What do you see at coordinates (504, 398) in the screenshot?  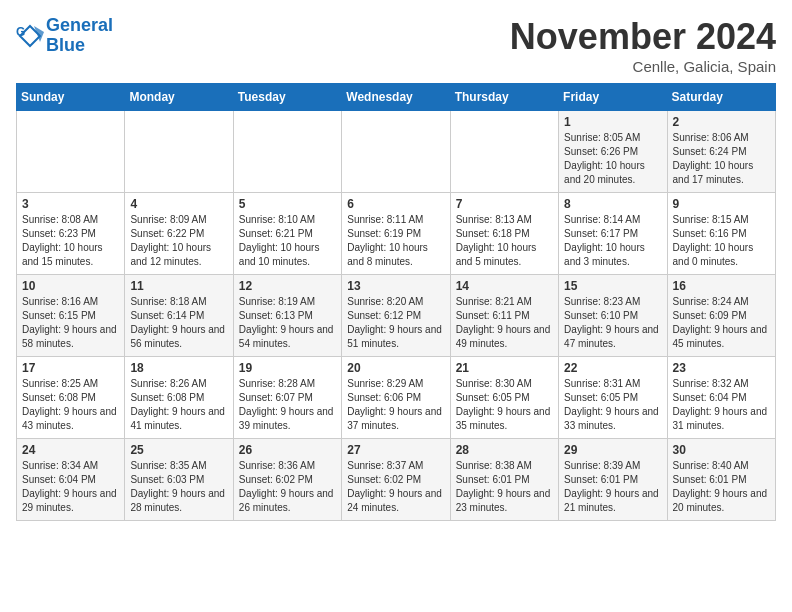 I see `table-row: 21Sunrise: 8:30 AM Sunset: 6:05 PM Dayli…` at bounding box center [504, 398].